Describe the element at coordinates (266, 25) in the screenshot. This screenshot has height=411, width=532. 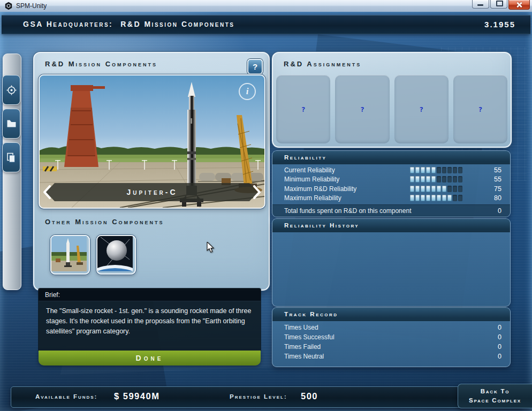
I see `screen-header: GSA Headquarters:R&D Mission Components …` at that location.